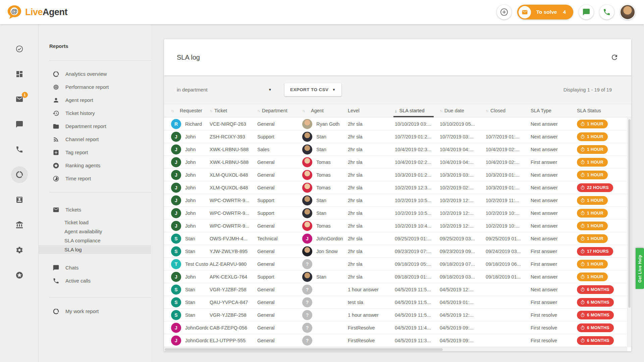  I want to click on column-label: Ticket, so click(221, 111).